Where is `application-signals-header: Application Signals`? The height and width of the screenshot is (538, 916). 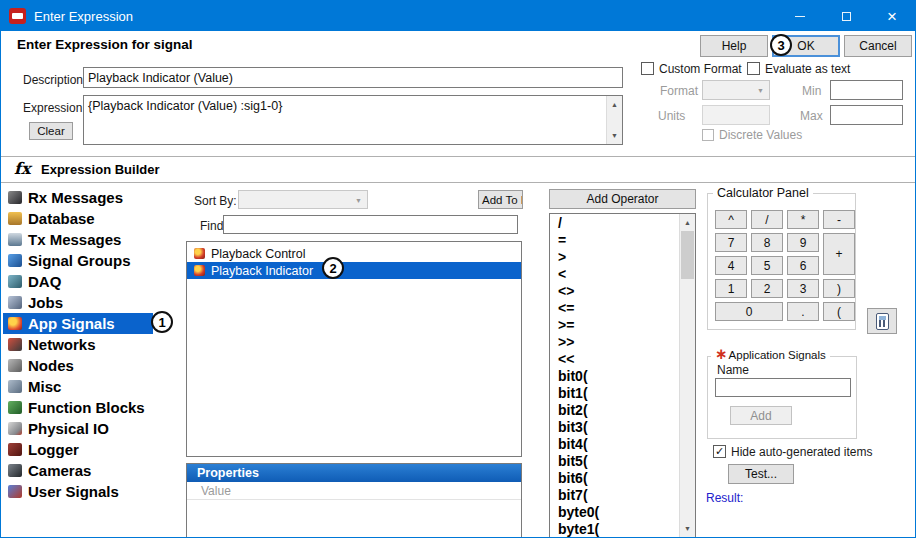
application-signals-header: Application Signals is located at coordinates (770, 355).